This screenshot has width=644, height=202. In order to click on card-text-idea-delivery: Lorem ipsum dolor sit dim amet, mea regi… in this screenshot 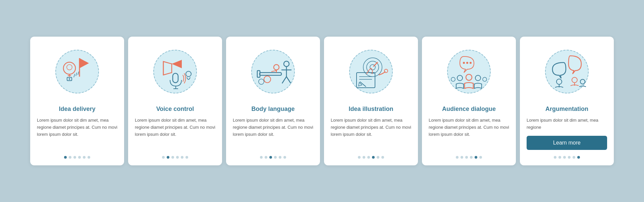, I will do `click(77, 133)`.